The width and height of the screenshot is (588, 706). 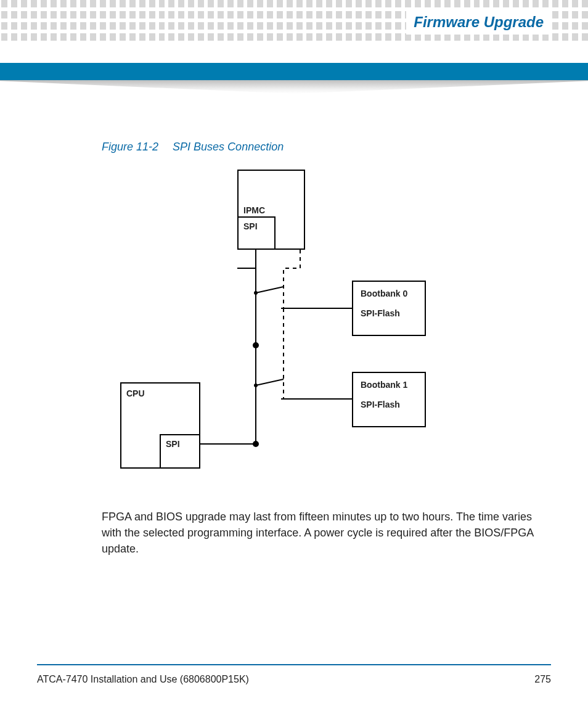 What do you see at coordinates (136, 393) in the screenshot?
I see `diagram-label-cpu: CPU` at bounding box center [136, 393].